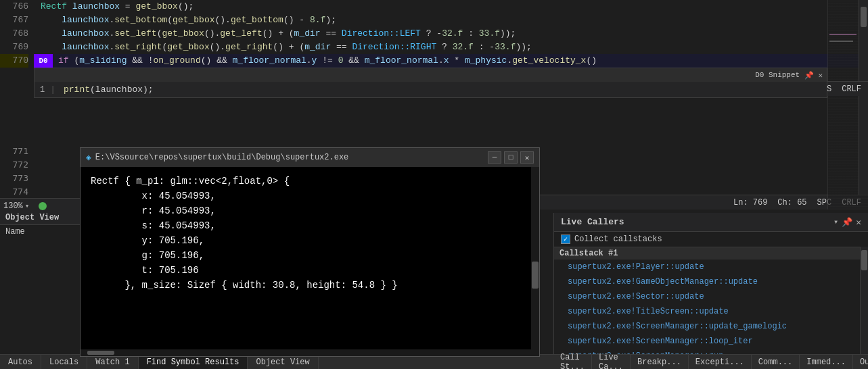 This screenshot has width=868, height=369. What do you see at coordinates (859, 222) in the screenshot?
I see `panel-close-icon: ✕` at bounding box center [859, 222].